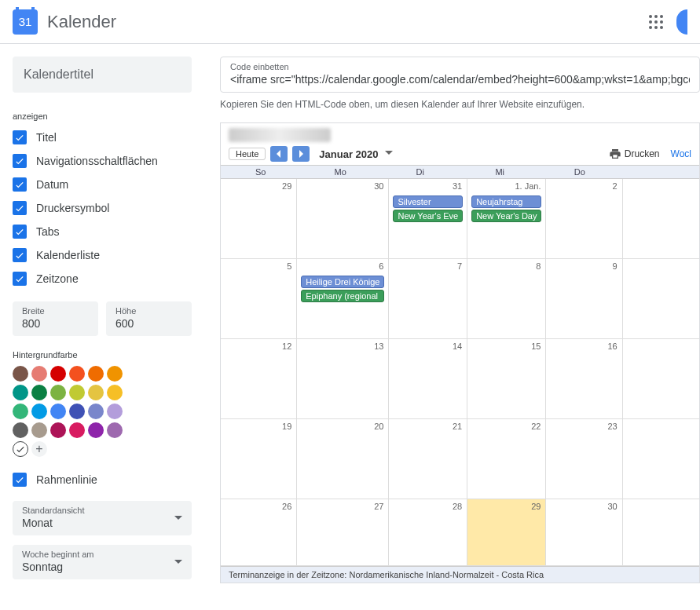 The width and height of the screenshot is (700, 610). I want to click on day-cell: 12, so click(259, 379).